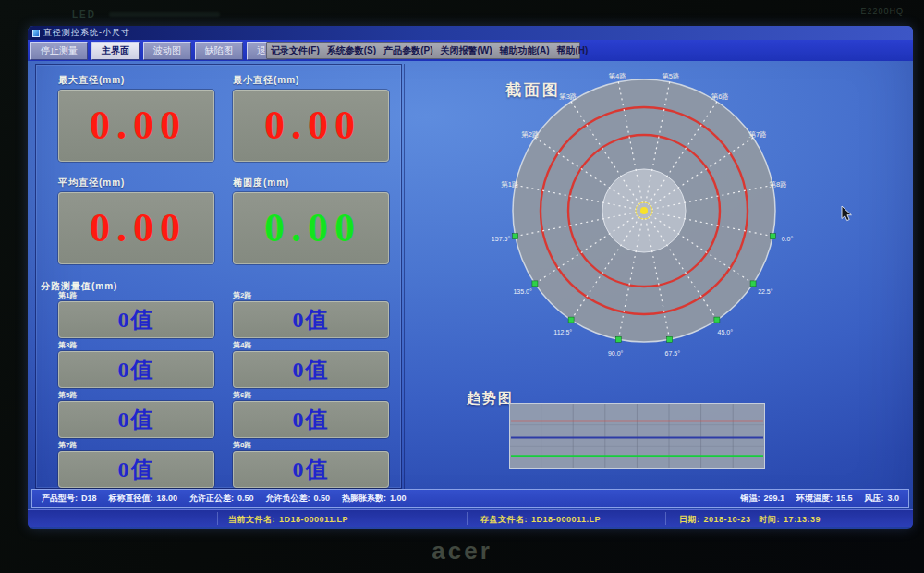  What do you see at coordinates (288, 498) in the screenshot?
I see `minus-tolerance-label: 允许负公差:` at bounding box center [288, 498].